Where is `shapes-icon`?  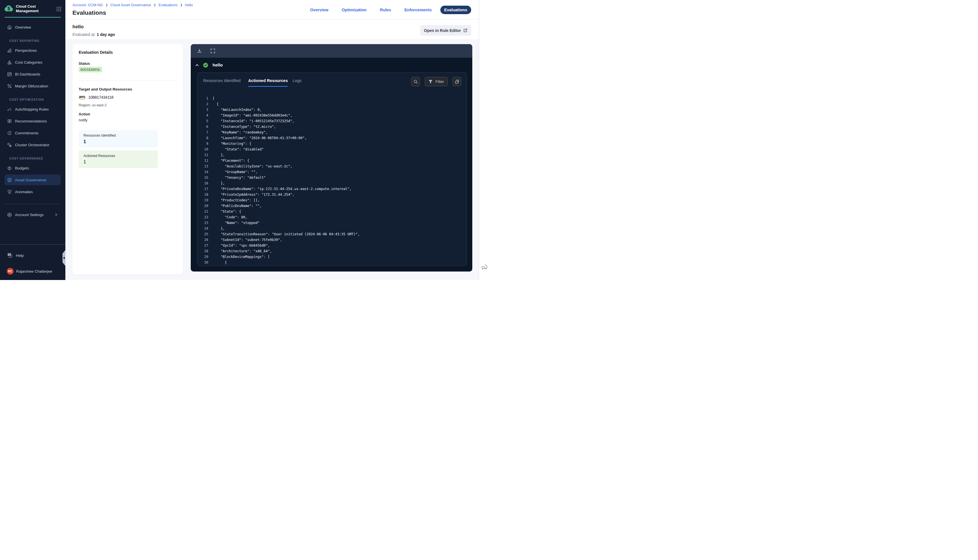
shapes-icon is located at coordinates (9, 62).